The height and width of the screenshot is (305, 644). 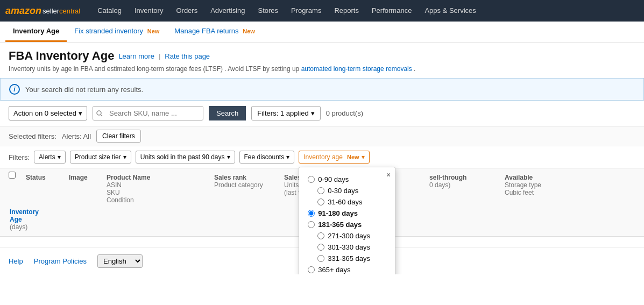 I want to click on nav-performance: Performance, so click(x=392, y=11).